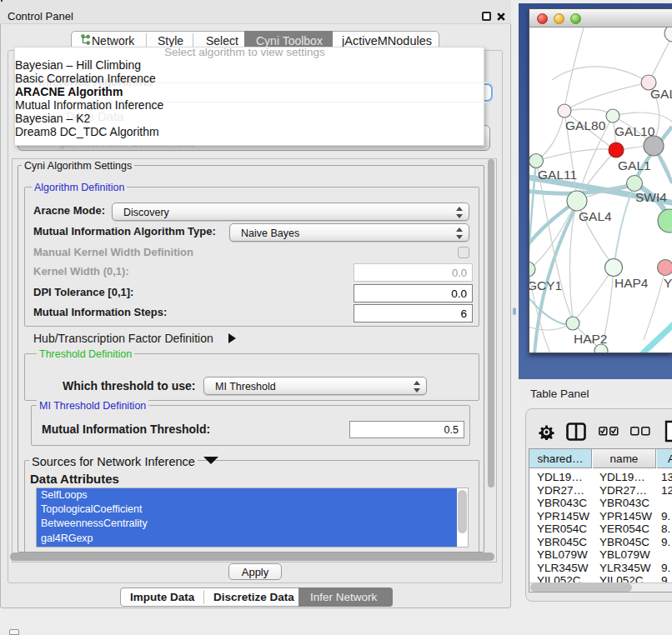  What do you see at coordinates (635, 132) in the screenshot?
I see `svg-text: GAL10` at bounding box center [635, 132].